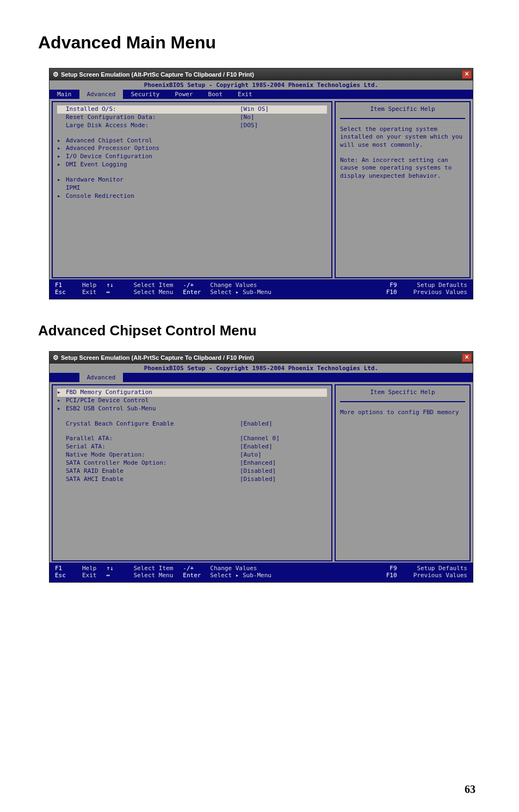 Image resolution: width=519 pixels, height=812 pixels. I want to click on setting-value: [Channel 0], so click(283, 439).